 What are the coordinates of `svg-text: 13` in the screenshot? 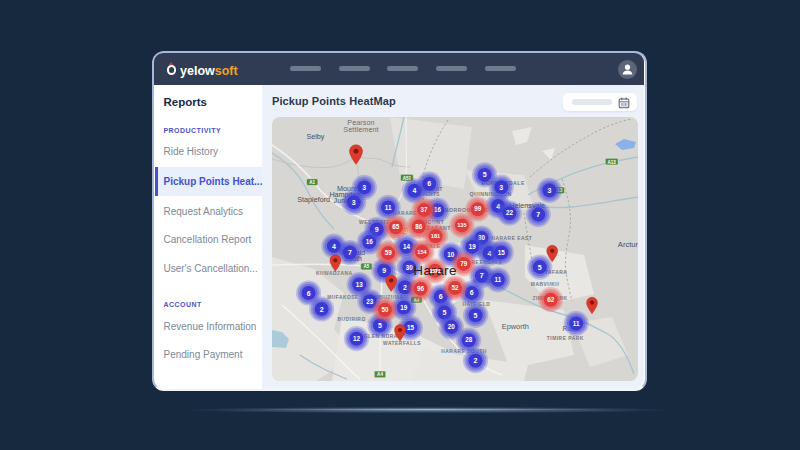 It's located at (360, 284).